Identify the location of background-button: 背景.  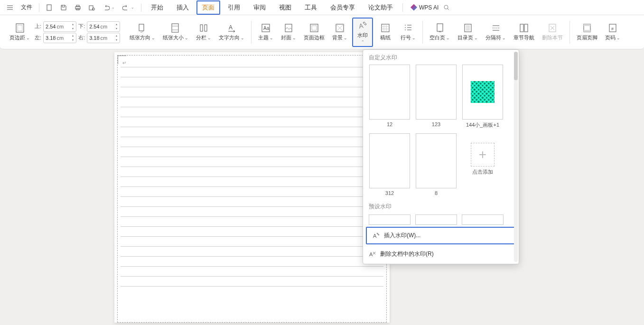
(340, 32).